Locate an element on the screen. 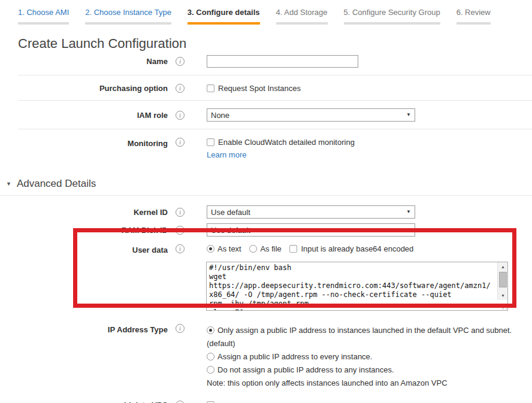 The image size is (532, 403). learn-more-link: Learn more is located at coordinates (226, 154).